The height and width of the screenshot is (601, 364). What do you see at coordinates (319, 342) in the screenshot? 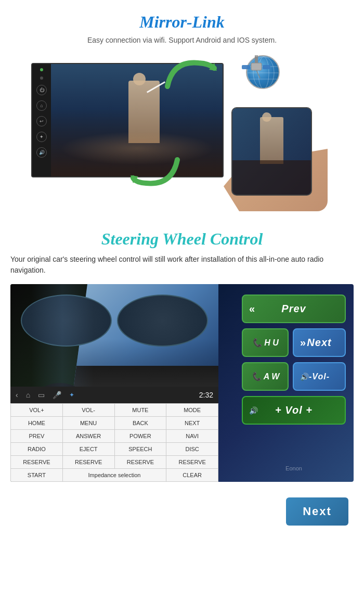
I see `next-button: » Next` at bounding box center [319, 342].